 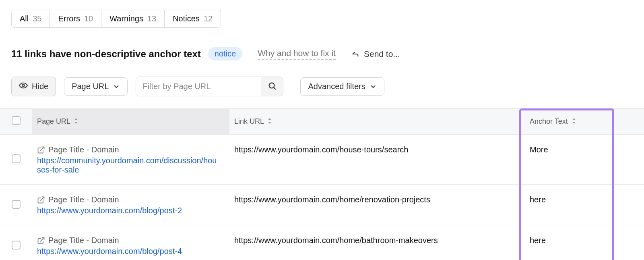 I want to click on page-url-link: https://community.yourdomain.com/discuss…, so click(x=128, y=165).